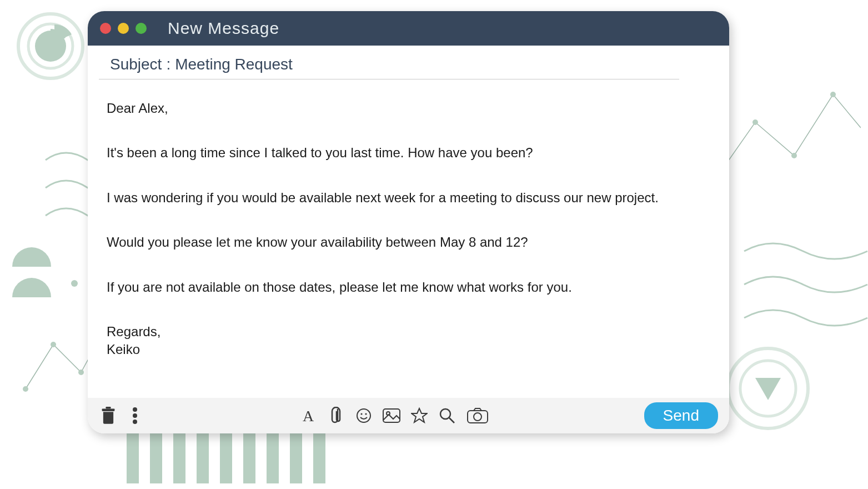  What do you see at coordinates (408, 242) in the screenshot?
I see `body-paragraph: Would you please let me know your availa…` at bounding box center [408, 242].